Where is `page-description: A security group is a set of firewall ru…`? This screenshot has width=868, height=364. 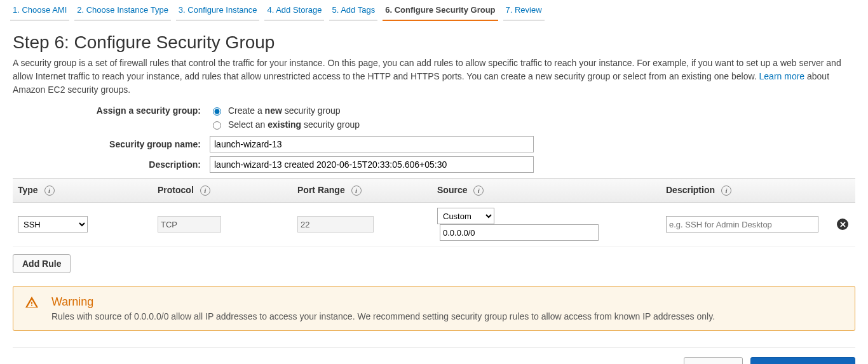 page-description: A security group is a set of firewall ru… is located at coordinates (434, 76).